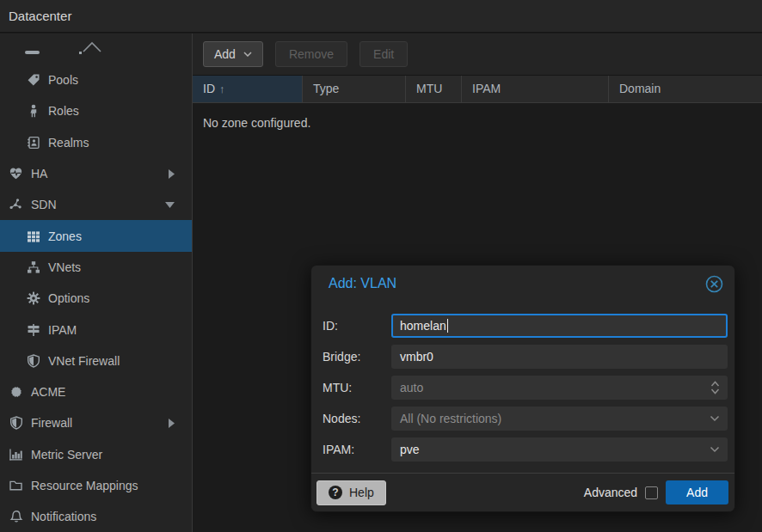  Describe the element at coordinates (69, 298) in the screenshot. I see `sidebar-item-label: Options` at that location.